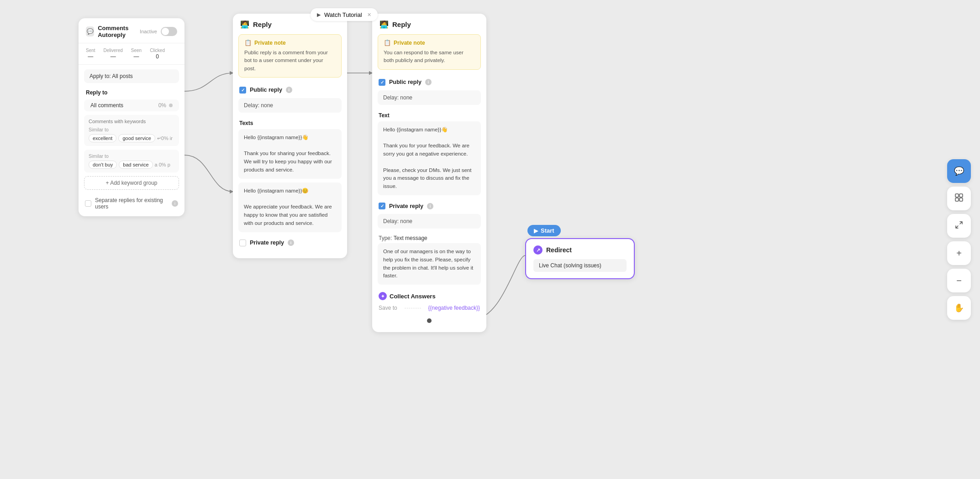 The image size is (980, 479). What do you see at coordinates (290, 43) in the screenshot?
I see `private-note-header-1: 📋 Private note` at bounding box center [290, 43].